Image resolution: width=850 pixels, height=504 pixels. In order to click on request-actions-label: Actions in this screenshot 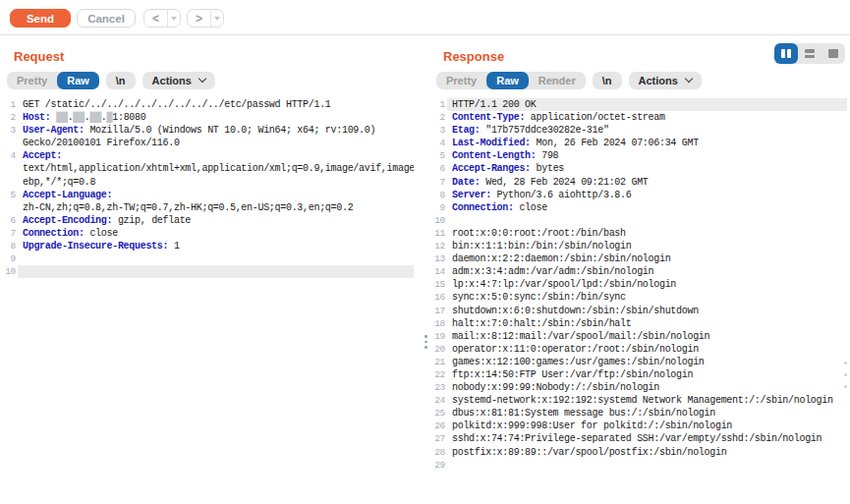, I will do `click(172, 81)`.